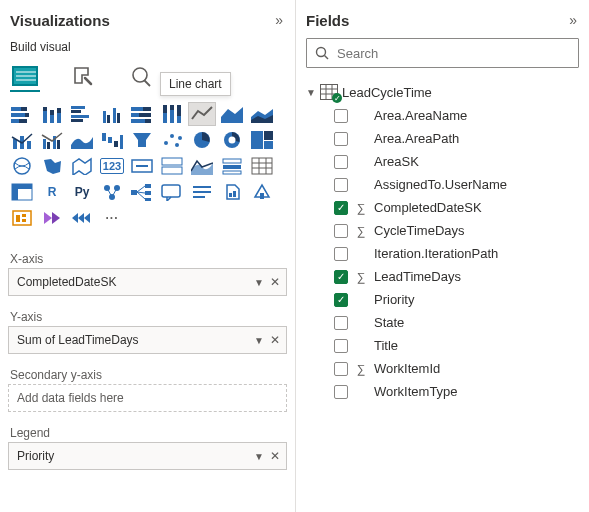 The image size is (589, 512). Describe the element at coordinates (52, 114) in the screenshot. I see `viz-stacked-column` at that location.